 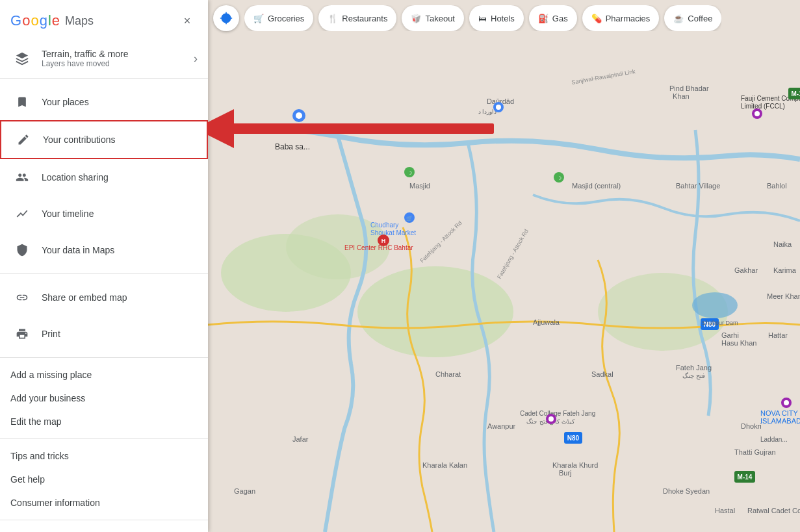 I want to click on svg-text: Hattar, so click(x=778, y=335).